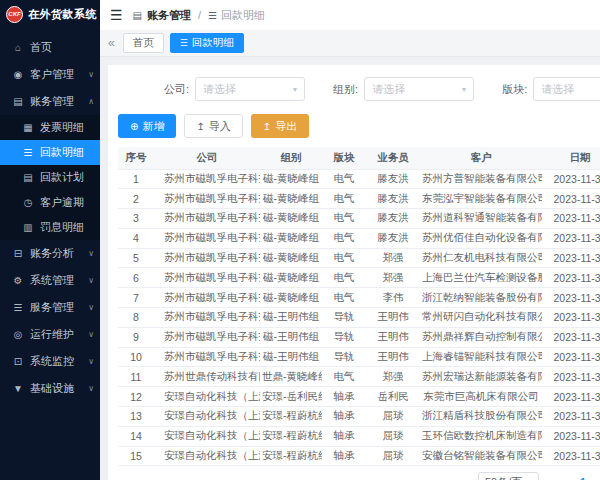 The image size is (600, 480). I want to click on sidebar-item-service-mgmt: ☰ 服务管理 ∨, so click(50, 308).